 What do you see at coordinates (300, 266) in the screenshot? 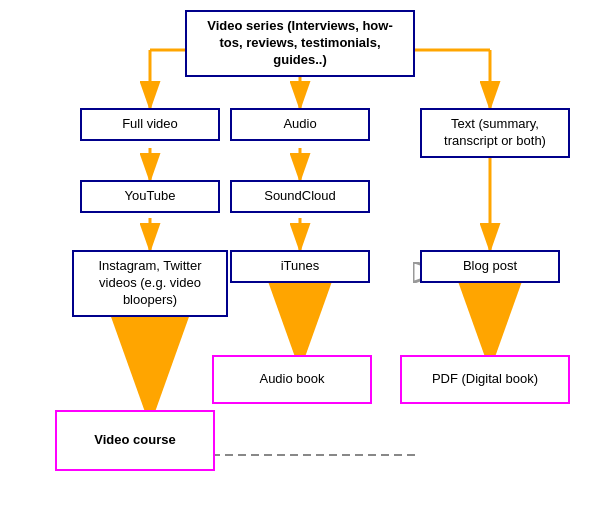
I see `itunes-node: iTunes` at bounding box center [300, 266].